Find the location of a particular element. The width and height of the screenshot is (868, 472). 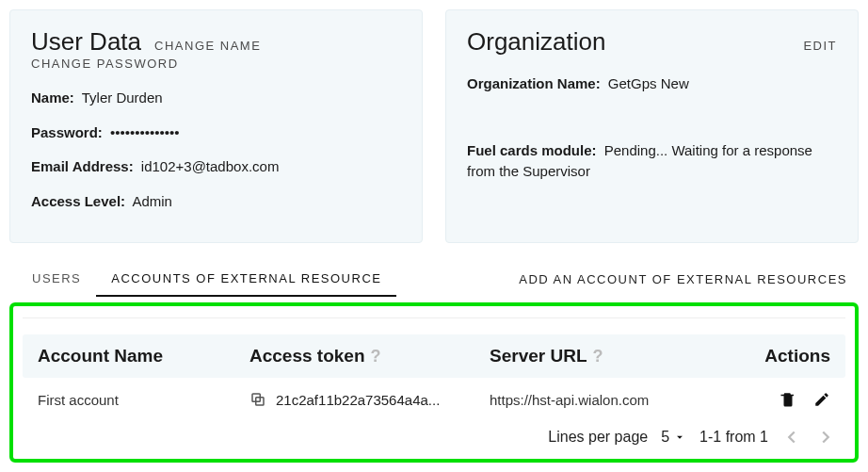

change-password-link: CHANGE PASSWORD is located at coordinates (105, 64).